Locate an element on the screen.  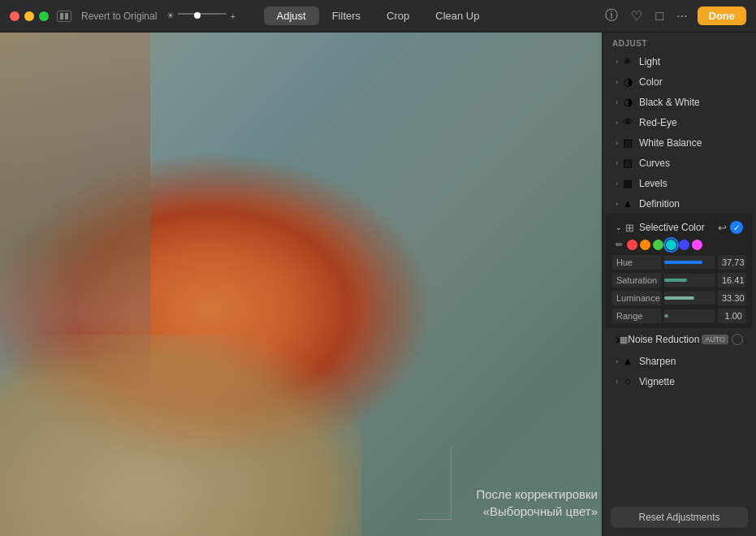
heart-icon-button: ♡ is located at coordinates (637, 16).